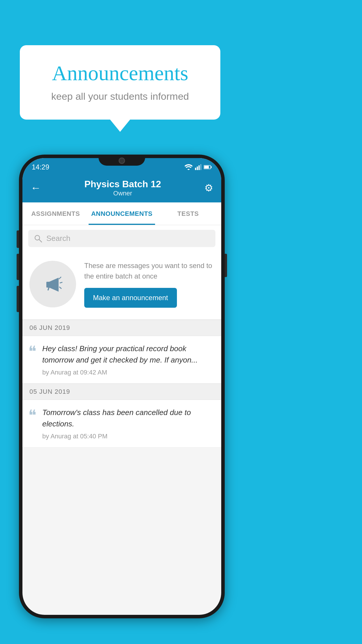 The height and width of the screenshot is (644, 362). What do you see at coordinates (122, 188) in the screenshot?
I see `app-bar: ← Physics Batch 12 Owner ⚙` at bounding box center [122, 188].